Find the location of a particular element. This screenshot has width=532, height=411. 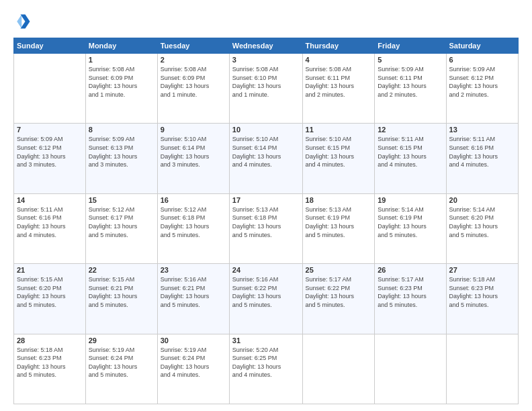

day-number: 10 is located at coordinates (266, 130).